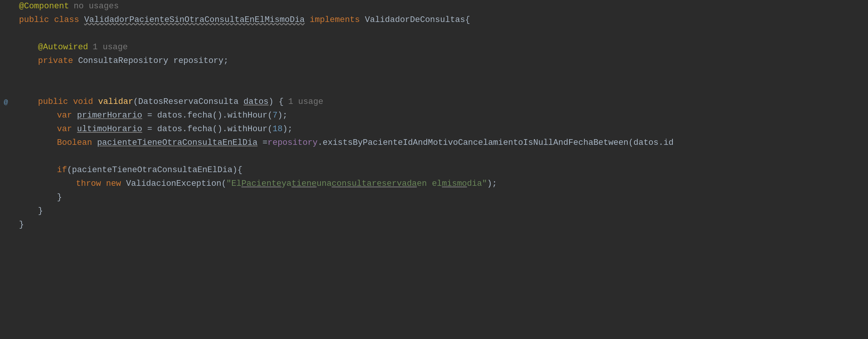 The height and width of the screenshot is (339, 868). I want to click on method-chain: .existsByPacienteIdAndMotivoCancelamient…, so click(496, 143).